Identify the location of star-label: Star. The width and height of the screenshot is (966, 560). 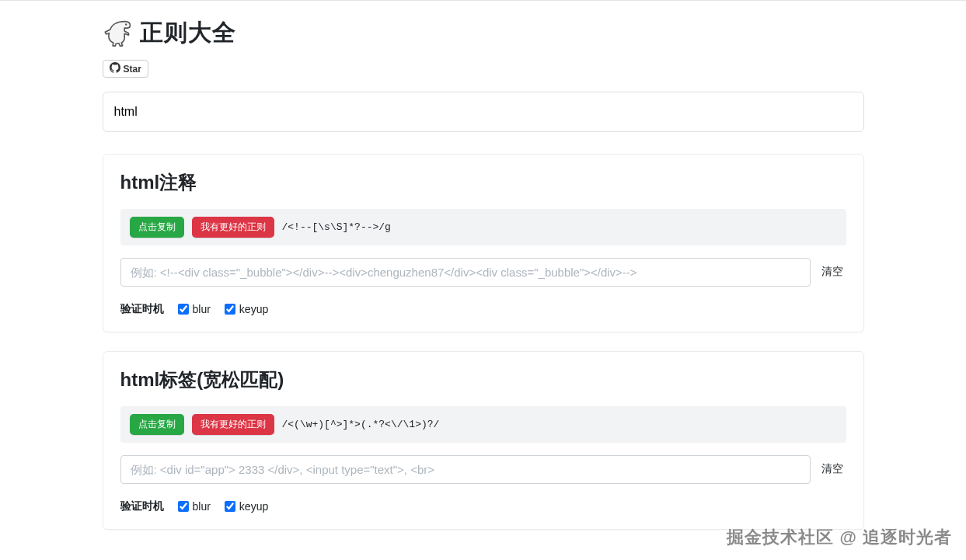
(132, 69).